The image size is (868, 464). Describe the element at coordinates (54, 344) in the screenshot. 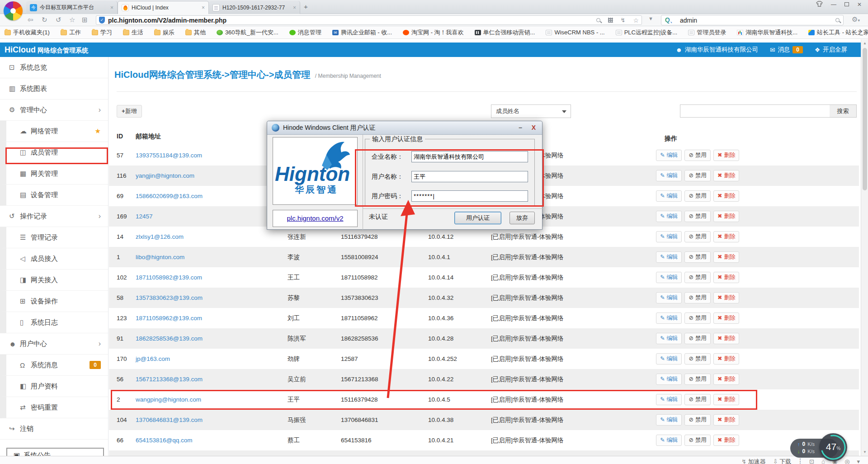

I see `sidebar-item: ☻ 用户中心` at that location.